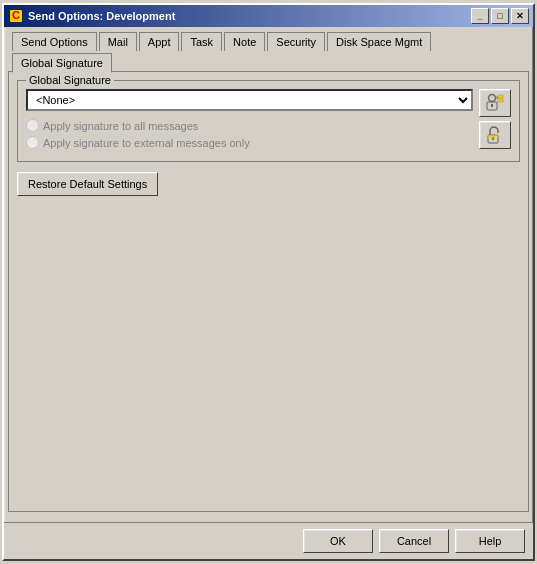 The image size is (537, 564). Describe the element at coordinates (495, 103) in the screenshot. I see `edit-signature-button` at that location.